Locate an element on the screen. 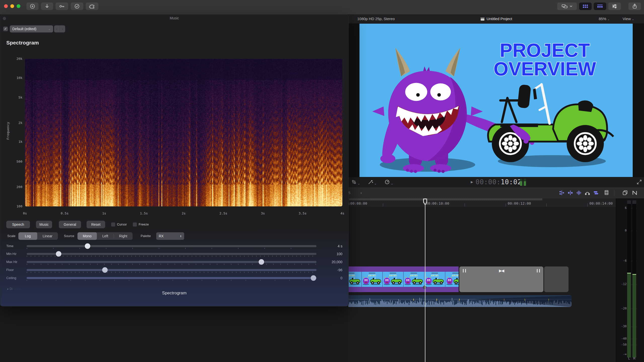 The image size is (644, 362). slider-value: 0 is located at coordinates (320, 278).